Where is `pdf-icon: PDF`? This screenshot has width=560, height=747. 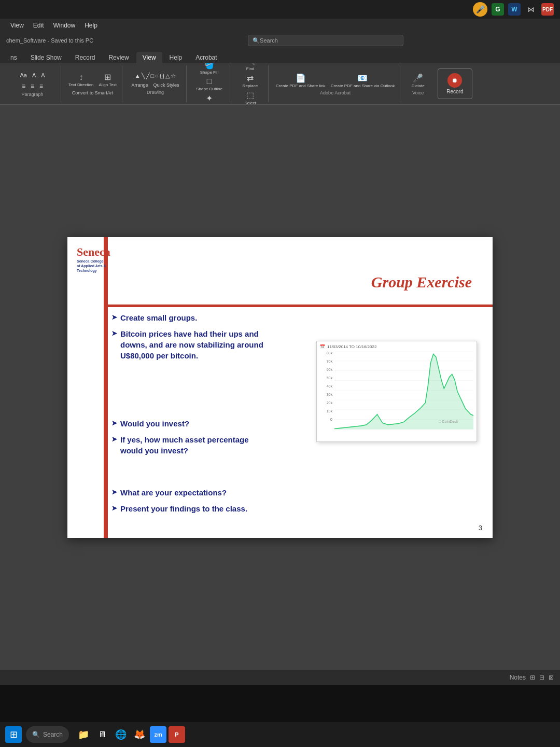
pdf-icon: PDF is located at coordinates (548, 9).